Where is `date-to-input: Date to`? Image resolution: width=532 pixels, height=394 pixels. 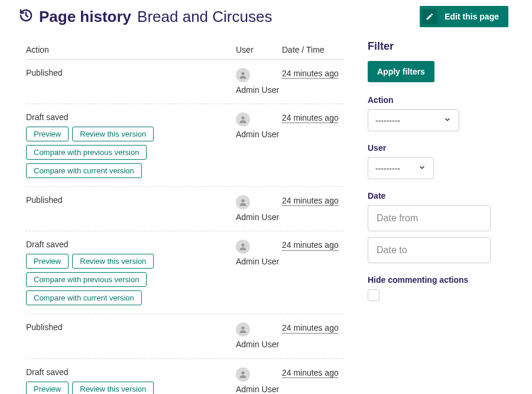
date-to-input: Date to is located at coordinates (429, 250).